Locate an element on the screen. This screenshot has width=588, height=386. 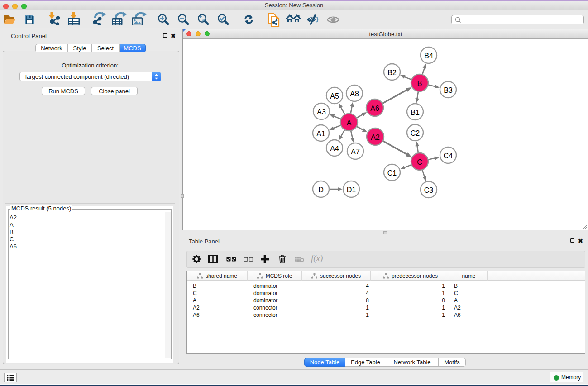
svg-text: B2 is located at coordinates (392, 72).